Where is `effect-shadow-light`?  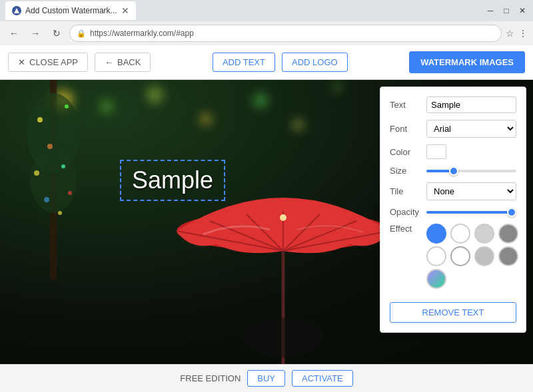 effect-shadow-light is located at coordinates (484, 256).